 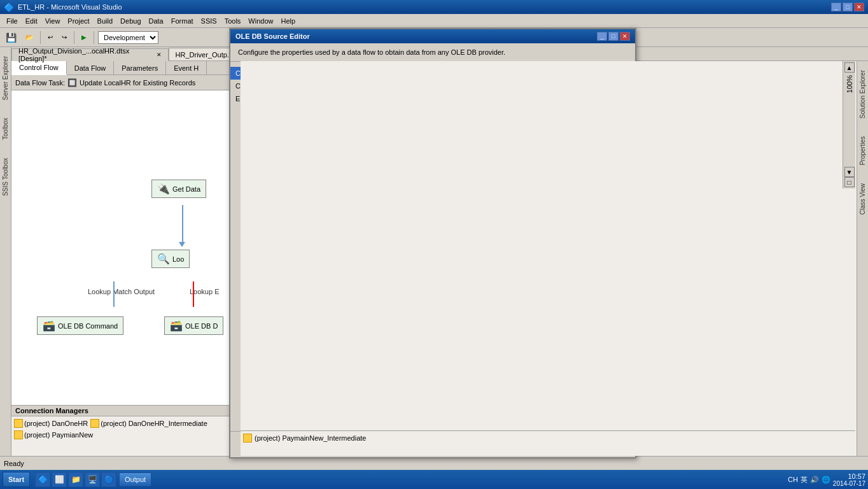 What do you see at coordinates (140, 68) in the screenshot?
I see `tab-parameters: Parameters` at bounding box center [140, 68].